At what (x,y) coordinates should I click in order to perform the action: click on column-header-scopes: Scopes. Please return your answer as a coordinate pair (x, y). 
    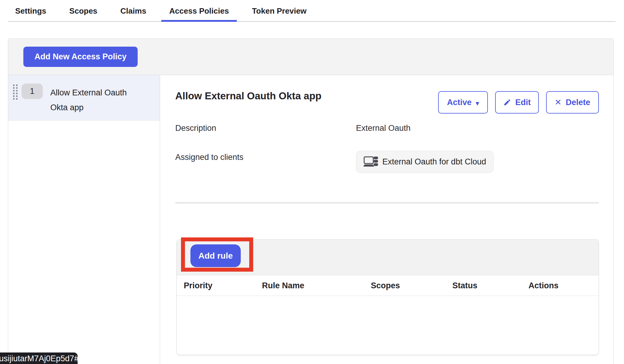
    Looking at the image, I should click on (385, 286).